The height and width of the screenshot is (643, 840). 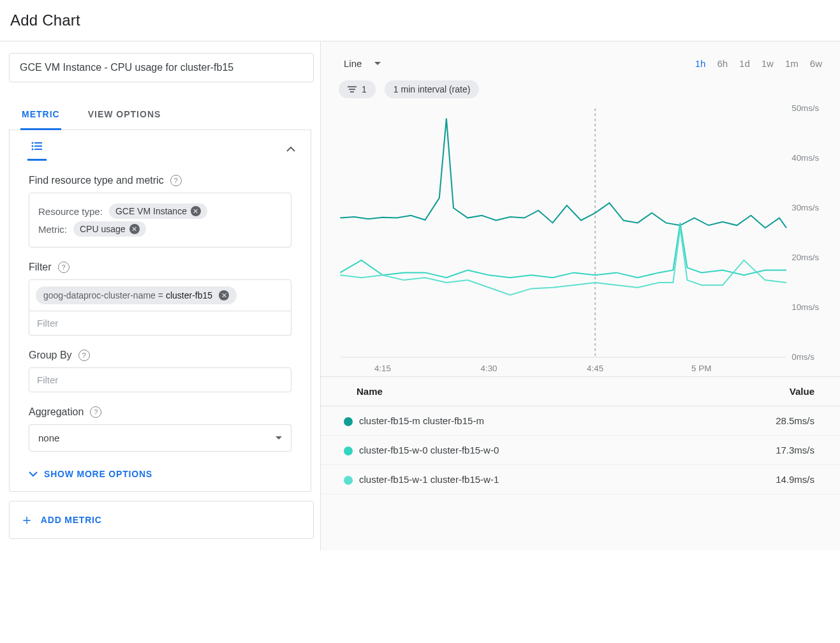 What do you see at coordinates (580, 480) in the screenshot?
I see `legend-row: cluster-fb15-w-1 cluster-fb15-w-114.9ms/…` at bounding box center [580, 480].